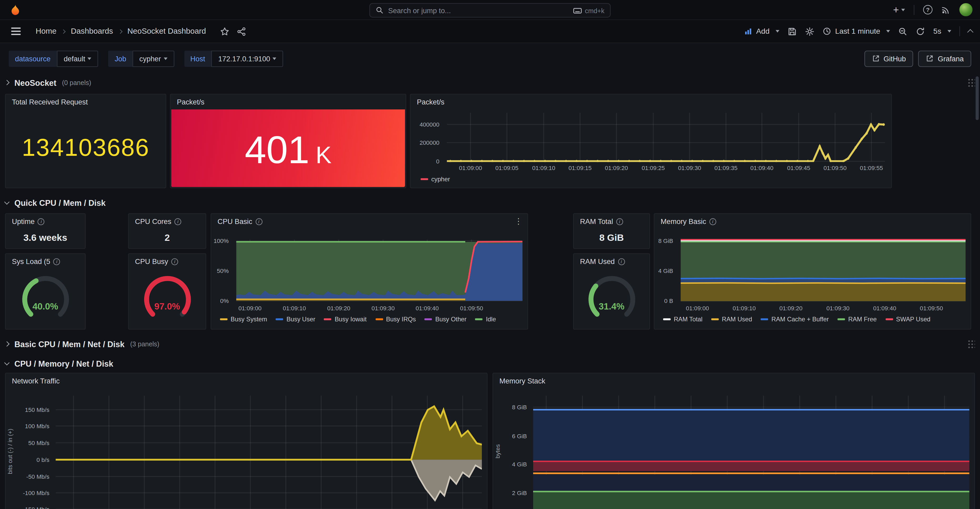 The height and width of the screenshot is (509, 980). I want to click on y-axis-tick: 100 Mb/s, so click(37, 426).